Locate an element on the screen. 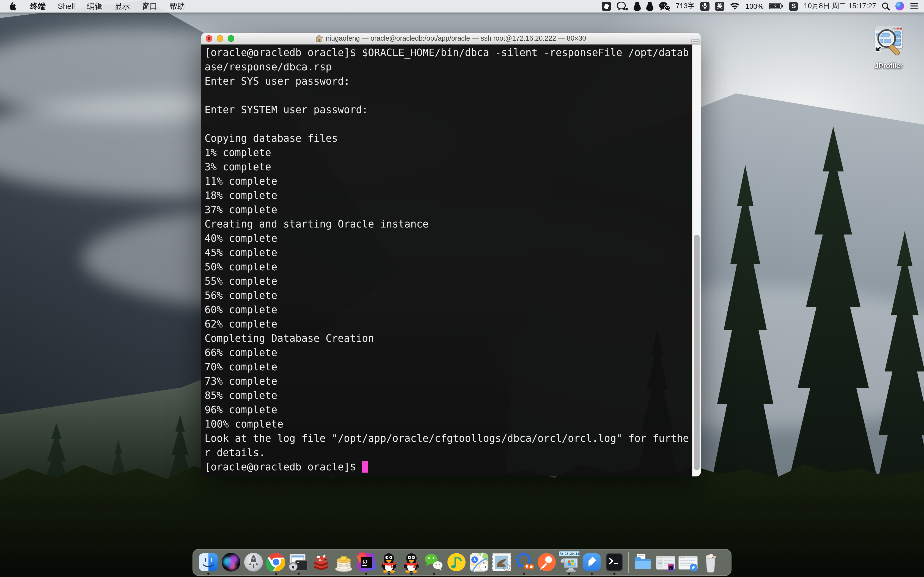 The width and height of the screenshot is (924, 577). dock-downloads-folder is located at coordinates (643, 562).